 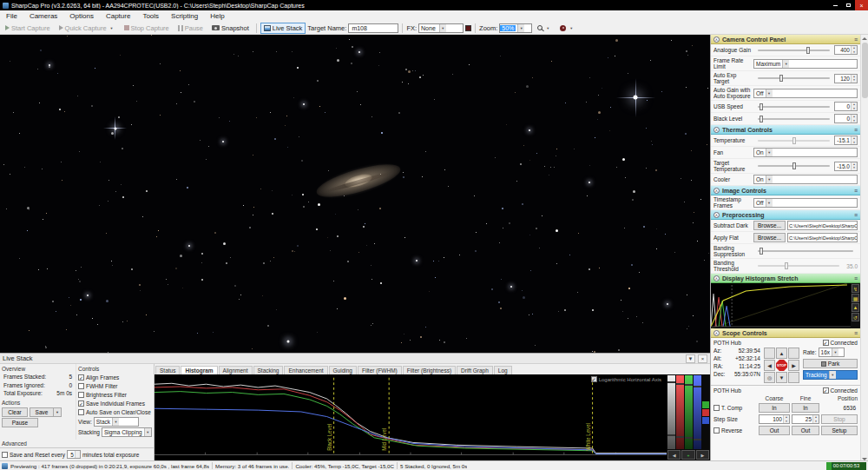 What do you see at coordinates (830, 363) in the screenshot?
I see `park-button: Park` at bounding box center [830, 363].